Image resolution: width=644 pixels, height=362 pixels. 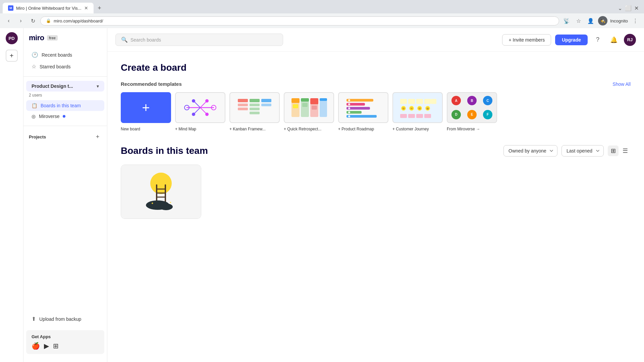 I want to click on back-button: ‹, so click(x=9, y=21).